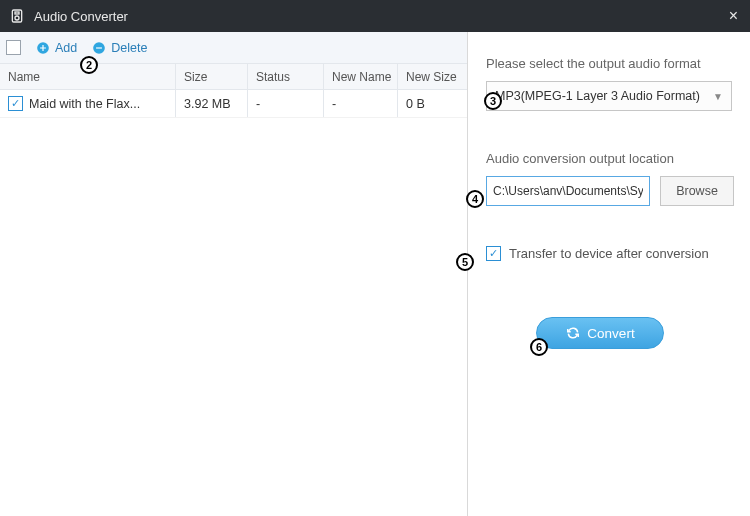  What do you see at coordinates (734, 16) in the screenshot?
I see `close-icon: ×` at bounding box center [734, 16].